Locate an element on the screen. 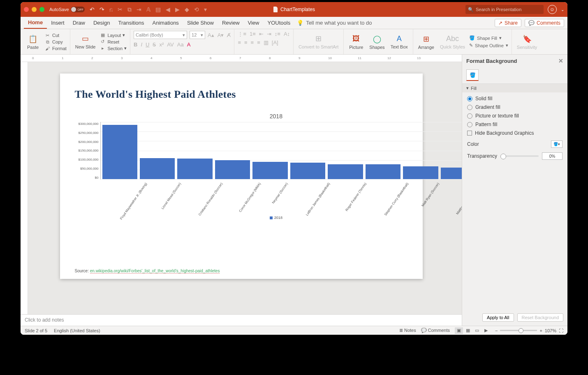  notes-area: Click to add notes is located at coordinates (241, 320).